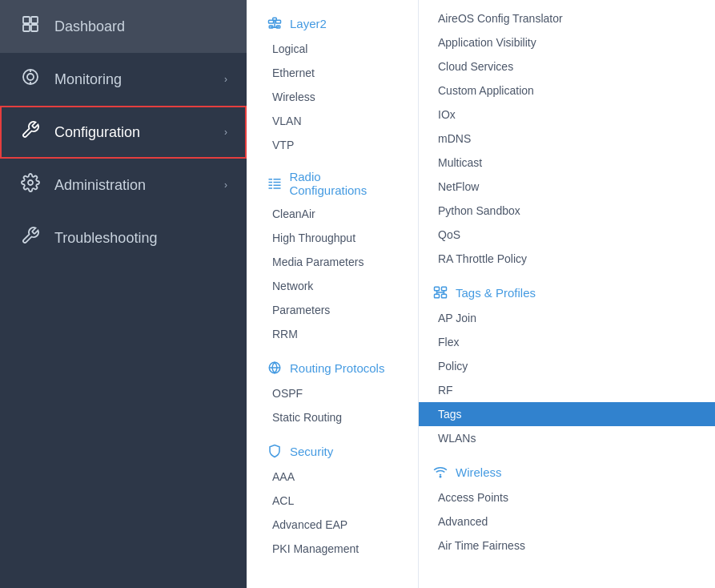 The height and width of the screenshot is (588, 715). What do you see at coordinates (496, 293) in the screenshot?
I see `tags-profiles-label: Tags & Profiles` at bounding box center [496, 293].